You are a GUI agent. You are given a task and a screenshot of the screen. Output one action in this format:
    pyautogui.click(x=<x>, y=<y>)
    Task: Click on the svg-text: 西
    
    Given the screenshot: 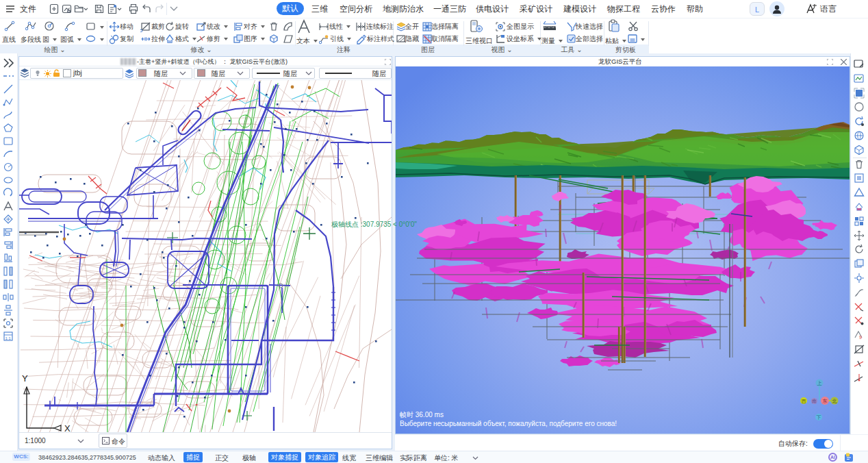 What is the action you would take?
    pyautogui.click(x=804, y=401)
    